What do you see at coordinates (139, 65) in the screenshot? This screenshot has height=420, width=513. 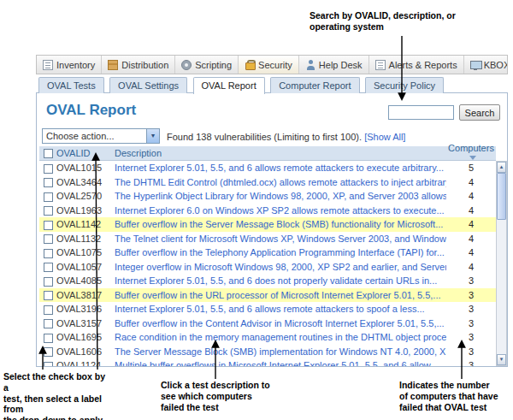 I see `nav-tab-distribution: Distribution` at bounding box center [139, 65].